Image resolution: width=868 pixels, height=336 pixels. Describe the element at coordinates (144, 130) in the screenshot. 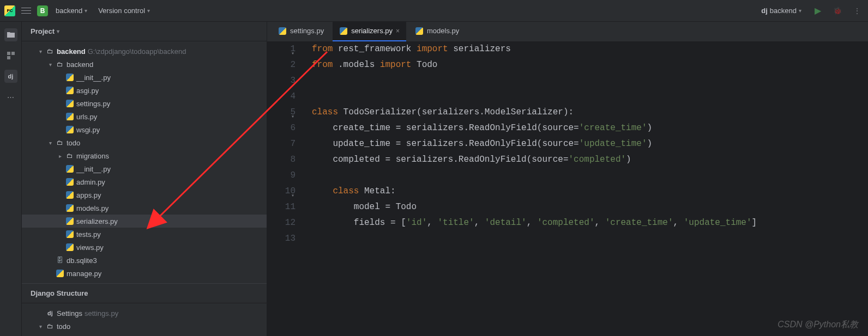

I see `tree-item: ▸ wsgi.py` at that location.